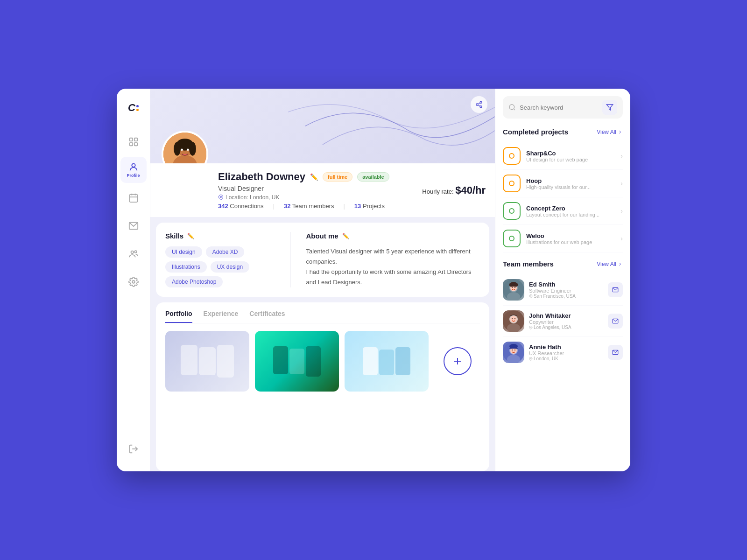 The width and height of the screenshot is (747, 560). I want to click on project-desc-hoop: High-quality visuals for our..., so click(571, 187).